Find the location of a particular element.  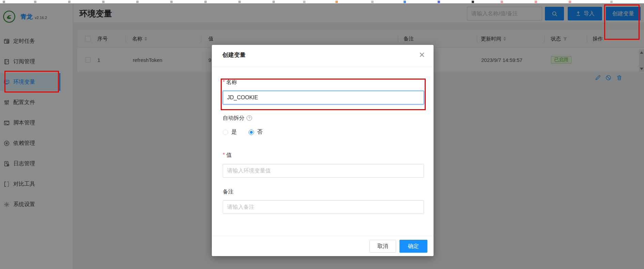

autosplit-label: 自动拆分? is located at coordinates (237, 118).